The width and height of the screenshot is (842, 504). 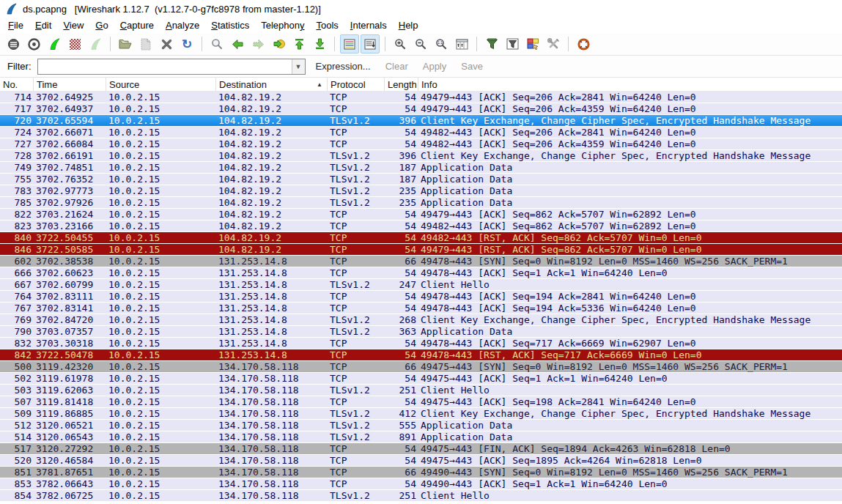 What do you see at coordinates (421, 414) in the screenshot?
I see `packet-row-509: 5093119.8688510.0.2.15134.170.58.118TLSv…` at bounding box center [421, 414].